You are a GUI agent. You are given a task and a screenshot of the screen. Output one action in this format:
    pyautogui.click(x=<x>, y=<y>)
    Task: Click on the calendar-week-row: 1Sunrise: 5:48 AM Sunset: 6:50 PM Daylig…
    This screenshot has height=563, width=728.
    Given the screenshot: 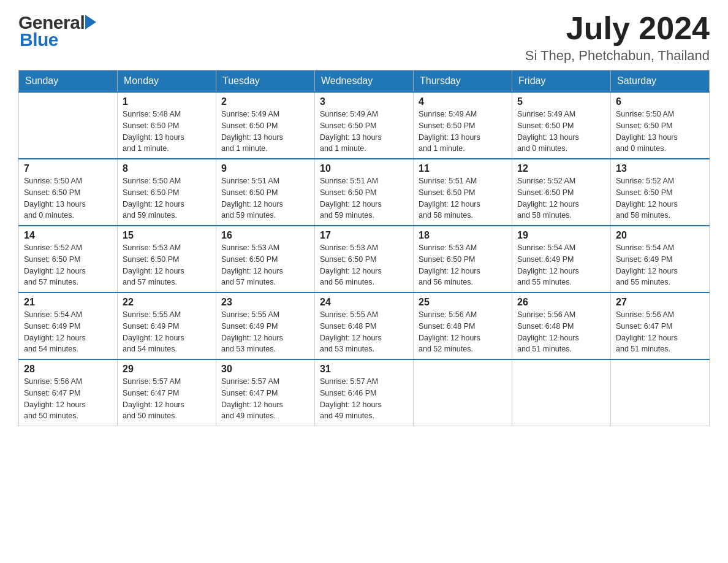 What is the action you would take?
    pyautogui.click(x=364, y=125)
    